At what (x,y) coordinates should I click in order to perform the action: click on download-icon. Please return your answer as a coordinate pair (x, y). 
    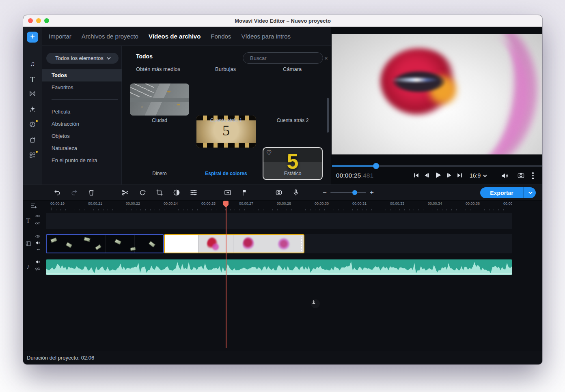
    Looking at the image, I should click on (314, 302).